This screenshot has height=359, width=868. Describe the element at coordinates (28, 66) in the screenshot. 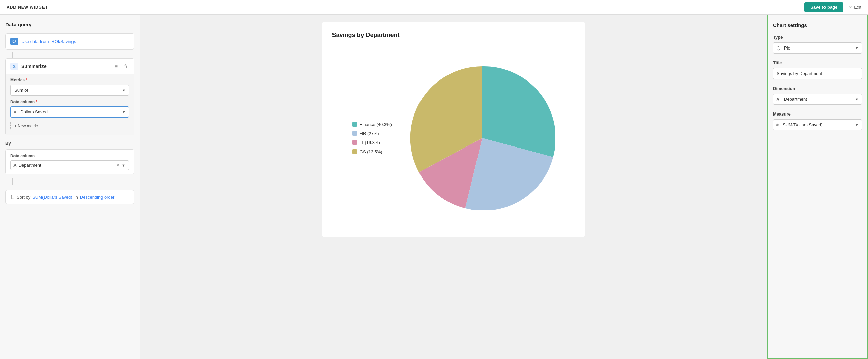

I see `summarize-left: Σ Summarize` at that location.